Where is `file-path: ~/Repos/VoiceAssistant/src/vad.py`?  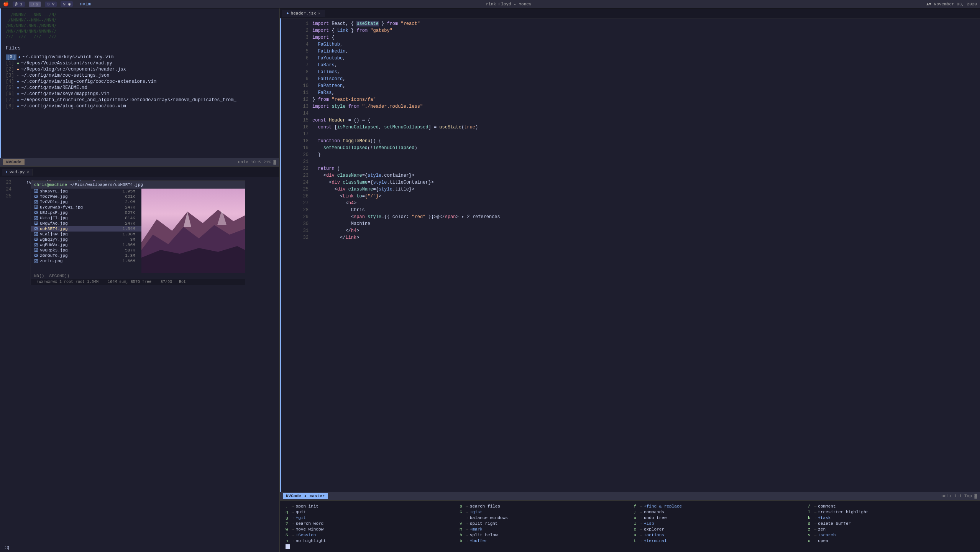 file-path: ~/Repos/VoiceAssistant/src/vad.py is located at coordinates (67, 63).